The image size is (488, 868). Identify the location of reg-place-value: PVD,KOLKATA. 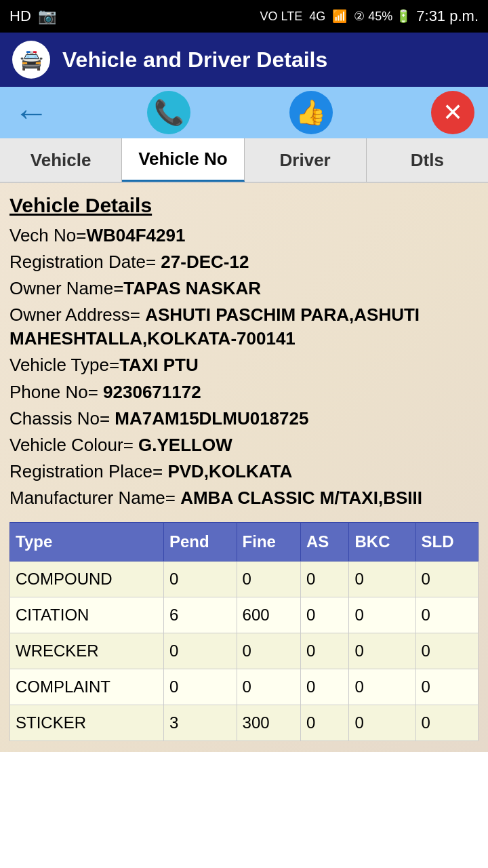
(230, 471).